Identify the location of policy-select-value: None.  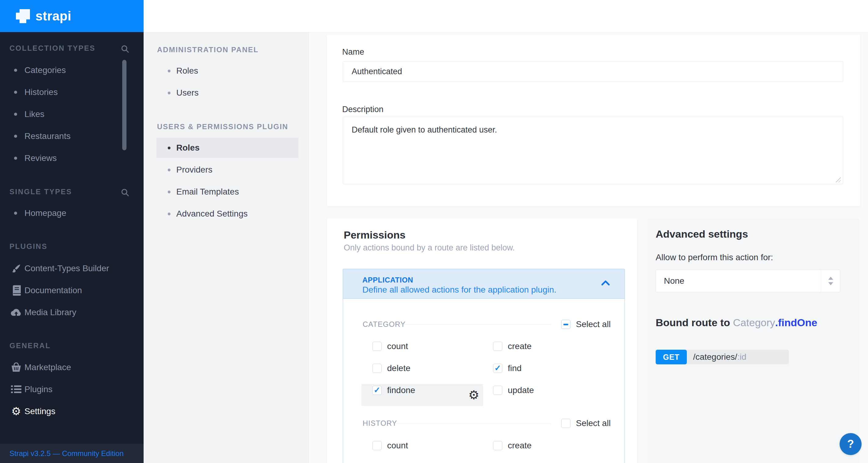
(674, 281).